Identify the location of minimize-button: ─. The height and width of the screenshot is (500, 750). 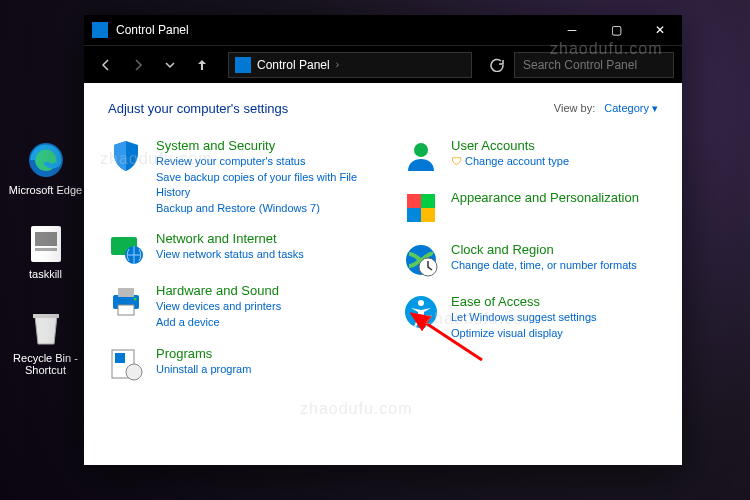
(572, 30).